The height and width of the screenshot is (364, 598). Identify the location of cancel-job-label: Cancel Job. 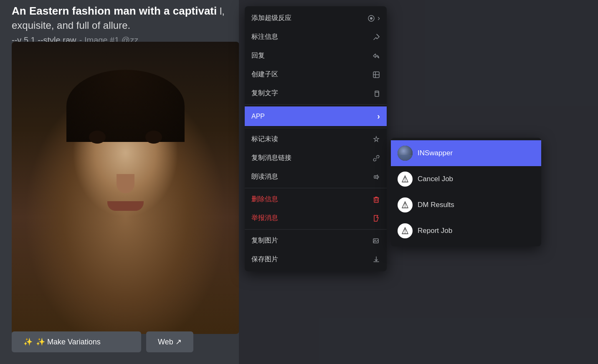
(435, 179).